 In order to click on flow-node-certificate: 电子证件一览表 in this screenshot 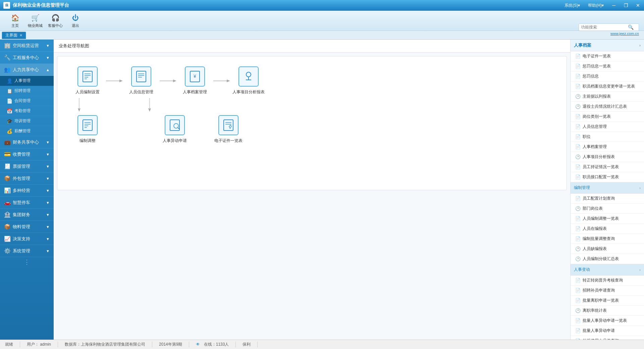, I will do `click(228, 130)`.